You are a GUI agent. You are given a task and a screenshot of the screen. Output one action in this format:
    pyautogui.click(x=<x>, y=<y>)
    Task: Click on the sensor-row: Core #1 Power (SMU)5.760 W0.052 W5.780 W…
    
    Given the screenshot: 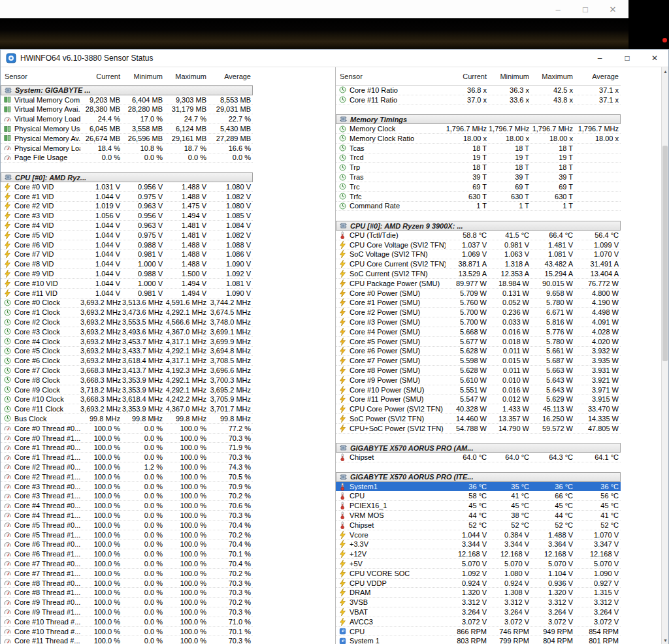 What is the action you would take?
    pyautogui.click(x=478, y=303)
    